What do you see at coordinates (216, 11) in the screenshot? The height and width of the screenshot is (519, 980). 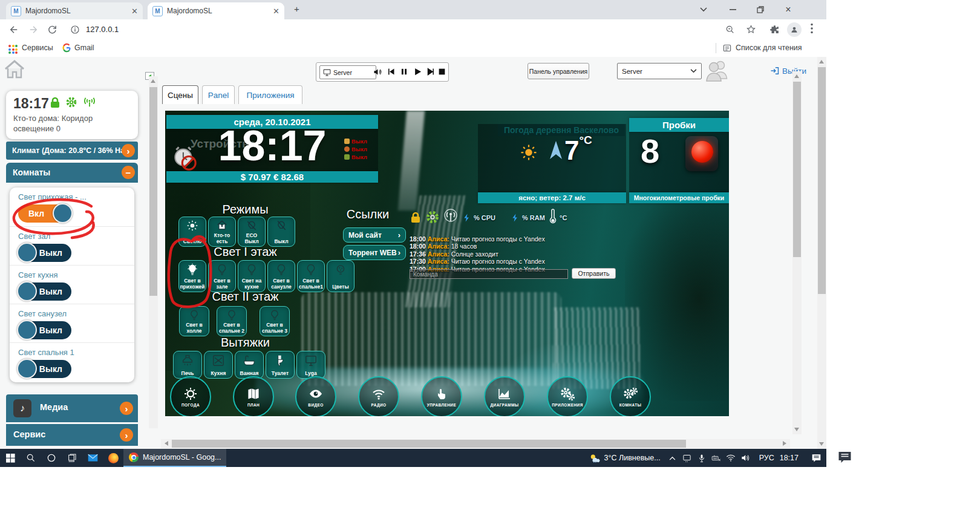 I see `browser-tab-2: M MajordomoSL ✕` at bounding box center [216, 11].